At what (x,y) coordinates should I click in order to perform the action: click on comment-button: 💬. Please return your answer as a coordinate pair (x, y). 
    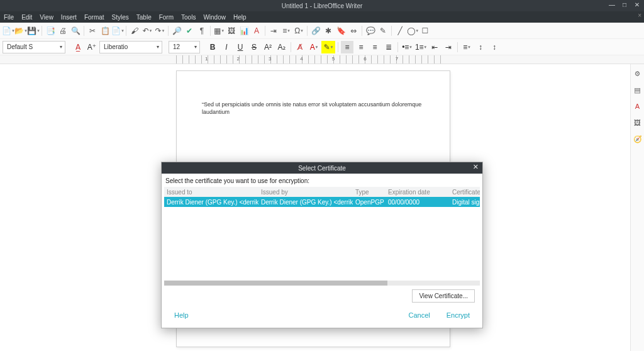
    Looking at the image, I should click on (370, 31).